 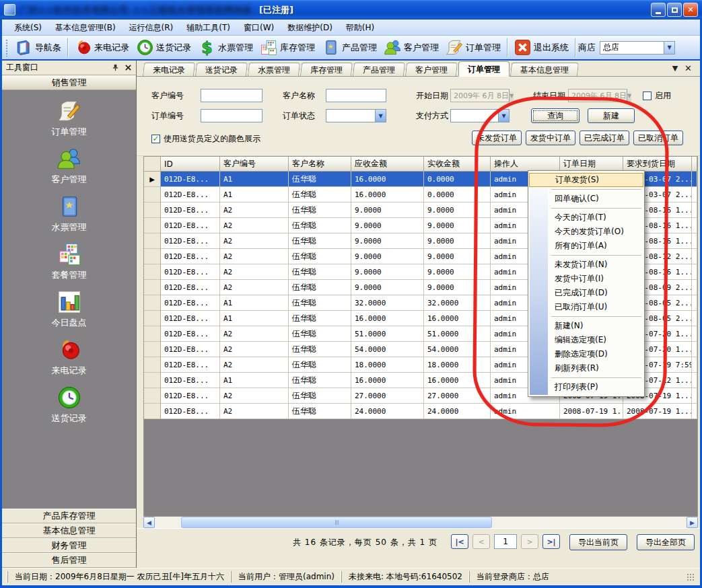 I want to click on tab: 客户管理, so click(x=431, y=69).